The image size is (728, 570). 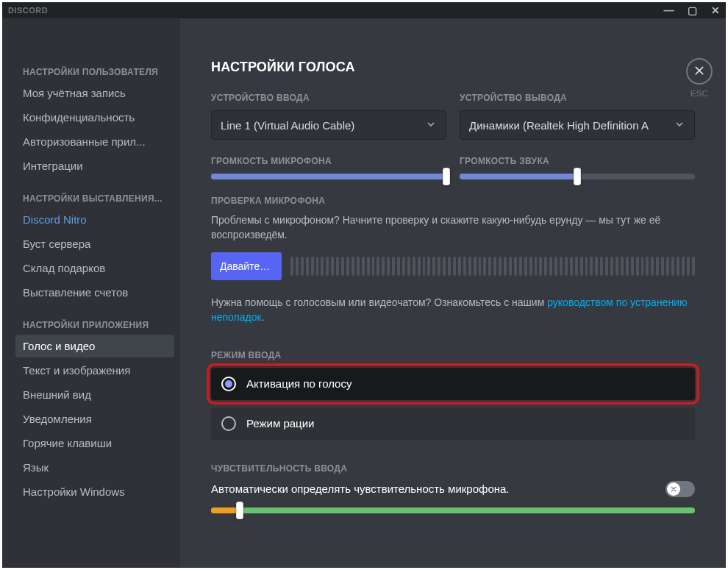 I want to click on sidebar-section-app: НАСТРОЙКИ ПРИЛОЖЕНИЯ, so click(x=95, y=325).